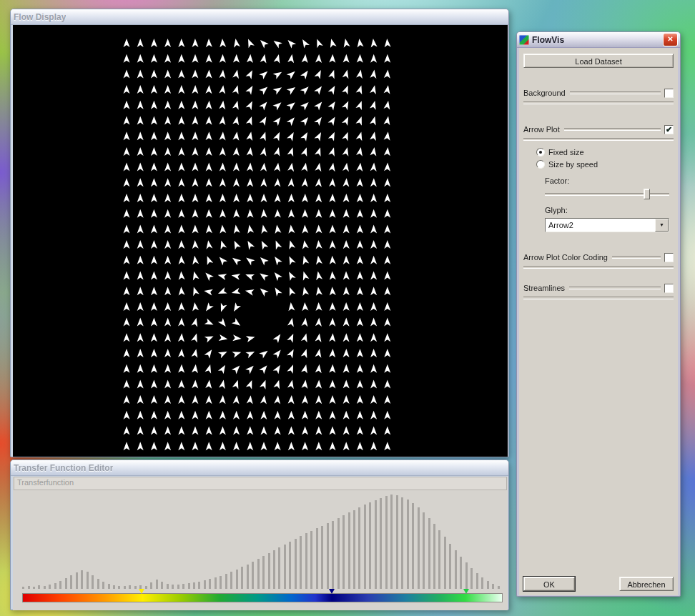  I want to click on color-coding-group-divider, so click(636, 257).